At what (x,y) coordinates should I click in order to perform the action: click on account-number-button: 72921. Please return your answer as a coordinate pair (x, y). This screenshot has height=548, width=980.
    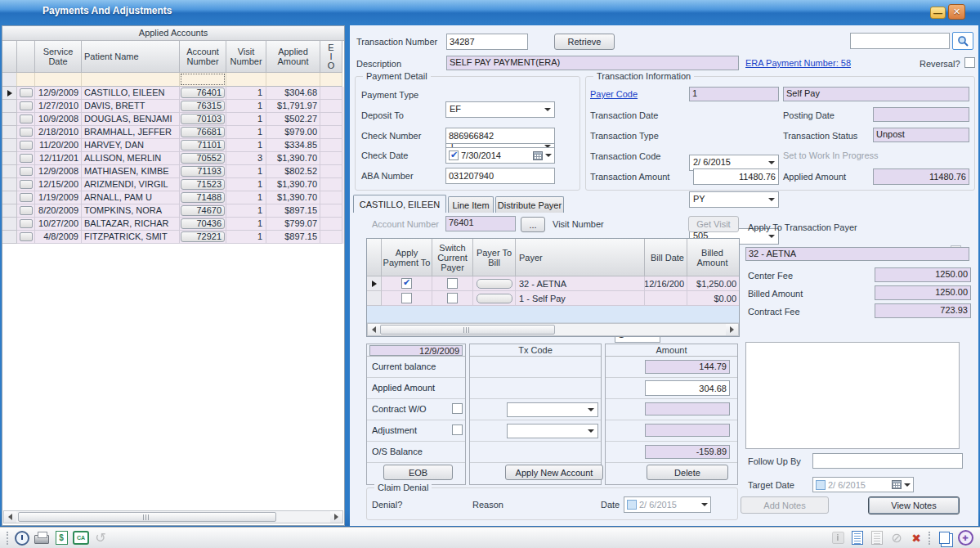
    Looking at the image, I should click on (203, 237).